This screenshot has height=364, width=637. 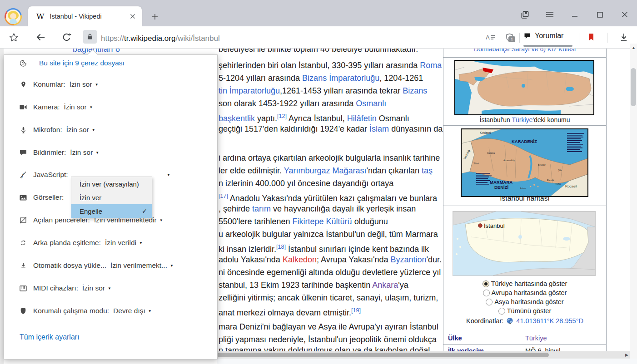 I want to click on location-icon, so click(x=23, y=84).